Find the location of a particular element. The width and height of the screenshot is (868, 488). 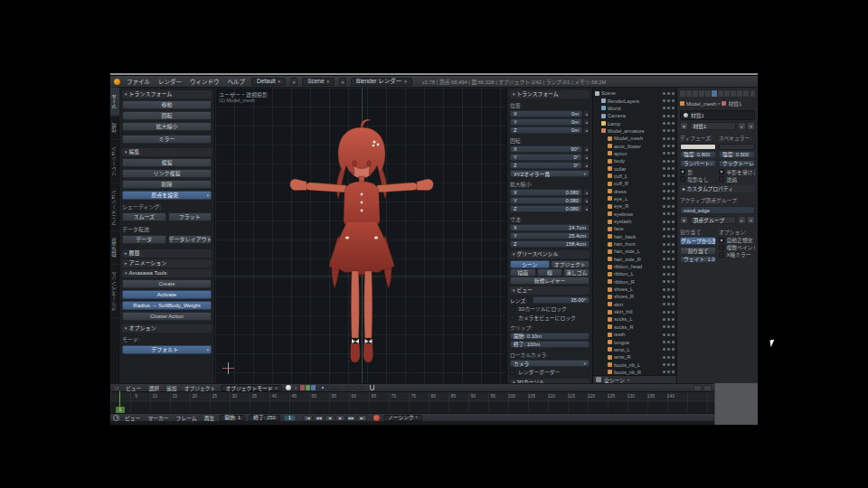

outliner-row: face is located at coordinates (635, 229).